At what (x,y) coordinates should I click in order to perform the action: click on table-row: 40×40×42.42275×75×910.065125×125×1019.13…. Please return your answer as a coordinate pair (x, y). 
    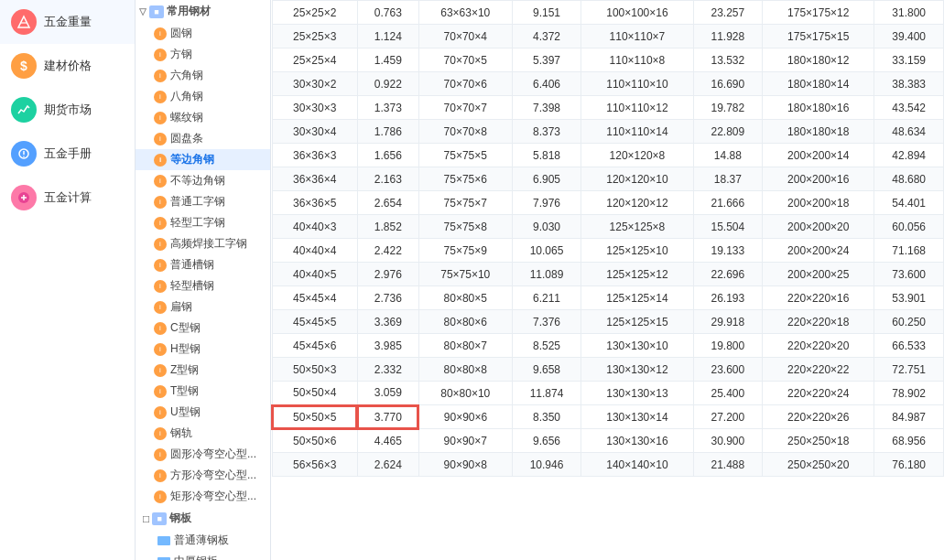
    Looking at the image, I should click on (608, 251).